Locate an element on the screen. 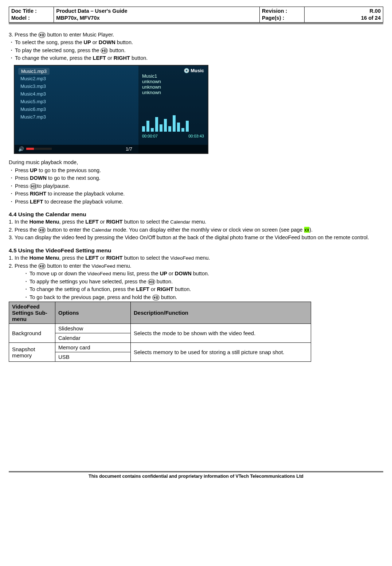 The width and height of the screenshot is (392, 566). videofeed-settings-table: VideoFeed Settings Sub-menu Options Desc… is located at coordinates (160, 332).